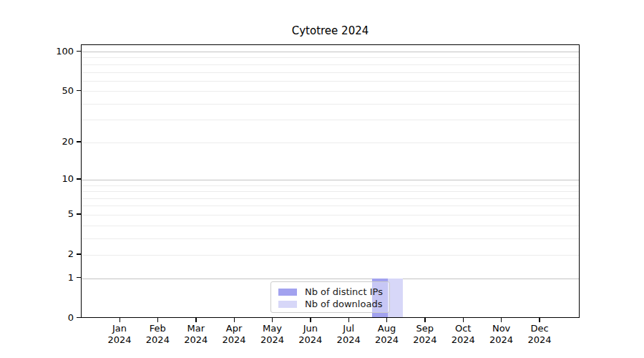 This screenshot has height=358, width=644. Describe the element at coordinates (502, 334) in the screenshot. I see `x-axis-tick-label: Nov2024` at that location.